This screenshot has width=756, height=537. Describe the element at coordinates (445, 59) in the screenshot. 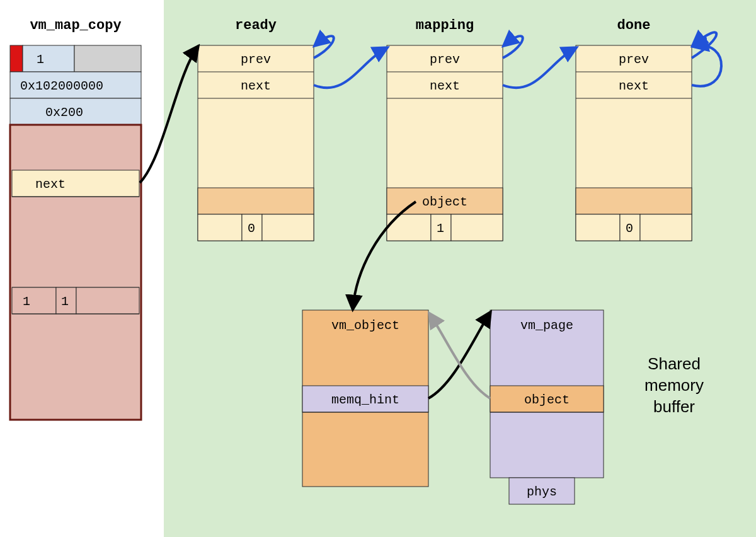

I see `entry-mapping-prev: prev` at that location.